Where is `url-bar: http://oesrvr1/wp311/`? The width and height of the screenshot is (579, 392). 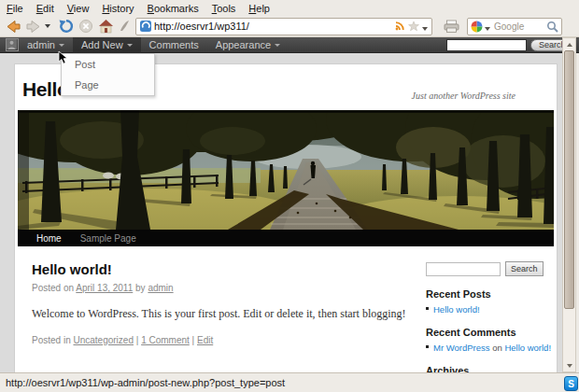 url-bar: http://oesrvr1/wp311/ is located at coordinates (284, 26).